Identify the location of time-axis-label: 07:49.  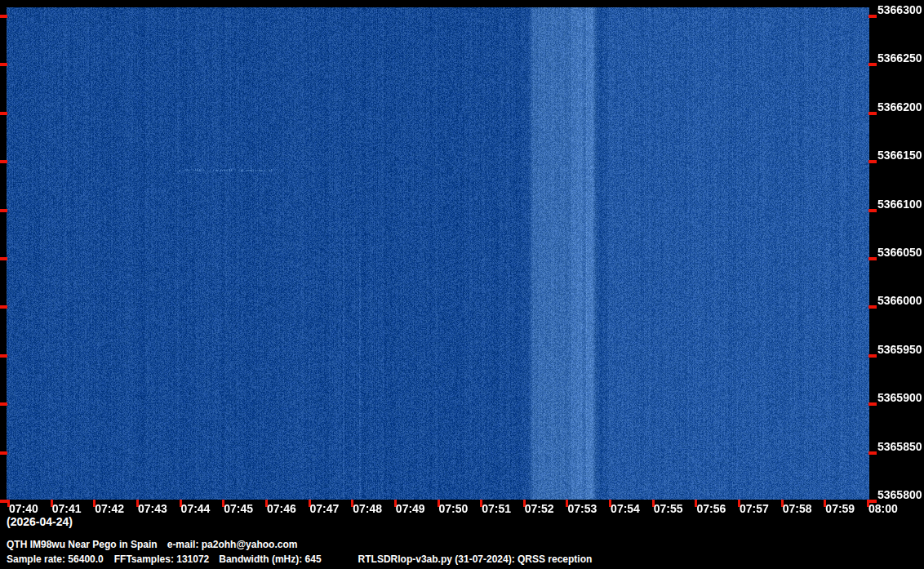
(411, 509).